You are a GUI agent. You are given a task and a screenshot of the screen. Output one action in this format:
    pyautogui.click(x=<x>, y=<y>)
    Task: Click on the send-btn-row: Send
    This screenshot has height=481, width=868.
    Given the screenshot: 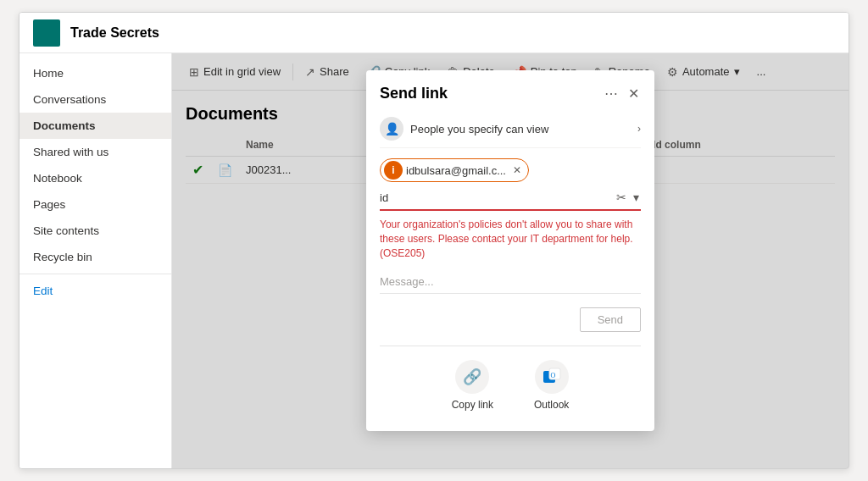 What is the action you would take?
    pyautogui.click(x=510, y=320)
    